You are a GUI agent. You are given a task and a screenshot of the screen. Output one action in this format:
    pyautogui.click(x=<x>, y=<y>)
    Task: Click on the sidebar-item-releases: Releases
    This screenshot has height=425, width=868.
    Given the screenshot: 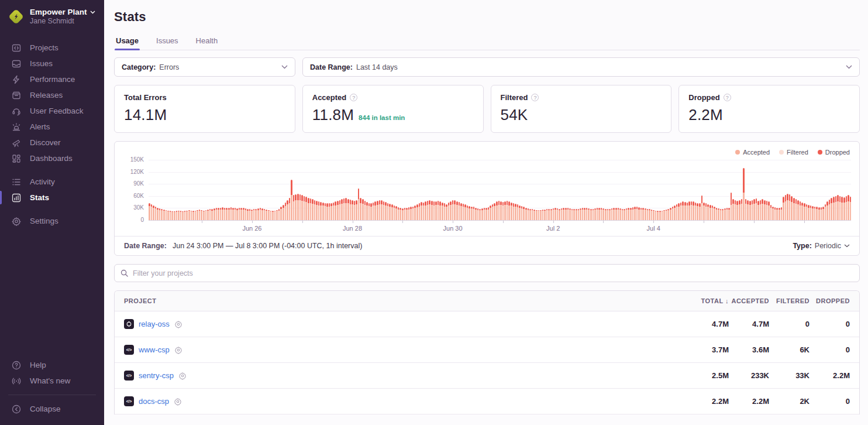 What is the action you would take?
    pyautogui.click(x=52, y=95)
    